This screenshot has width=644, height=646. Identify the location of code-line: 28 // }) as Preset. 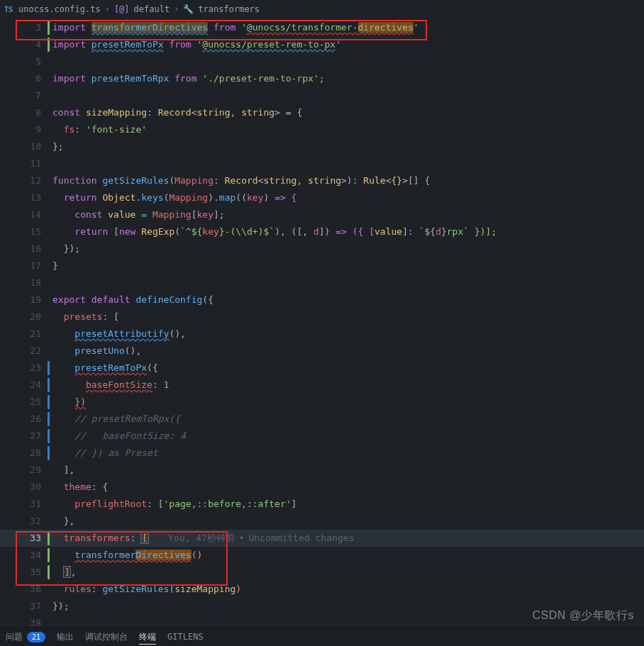
(322, 453).